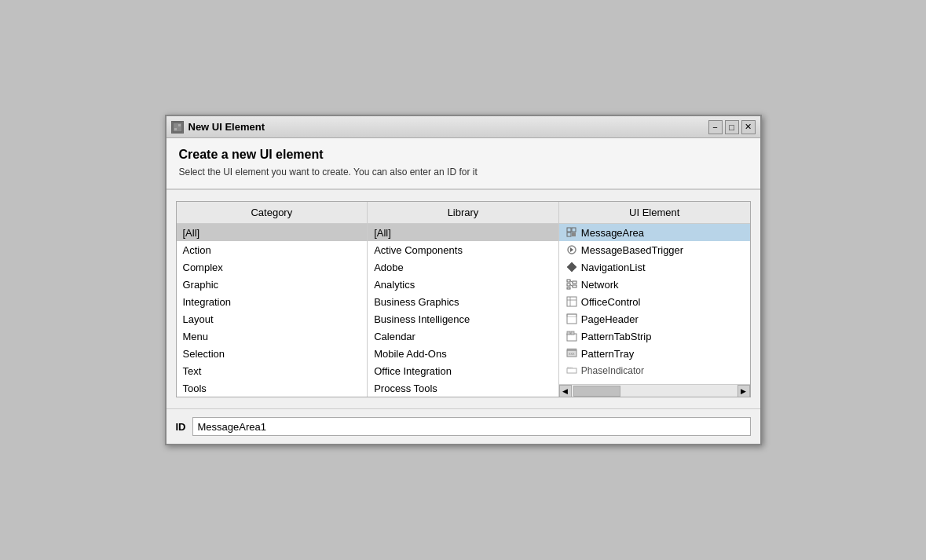  What do you see at coordinates (463, 172) in the screenshot?
I see `dialog-subtitle: Select the UI element you want to create…` at bounding box center [463, 172].